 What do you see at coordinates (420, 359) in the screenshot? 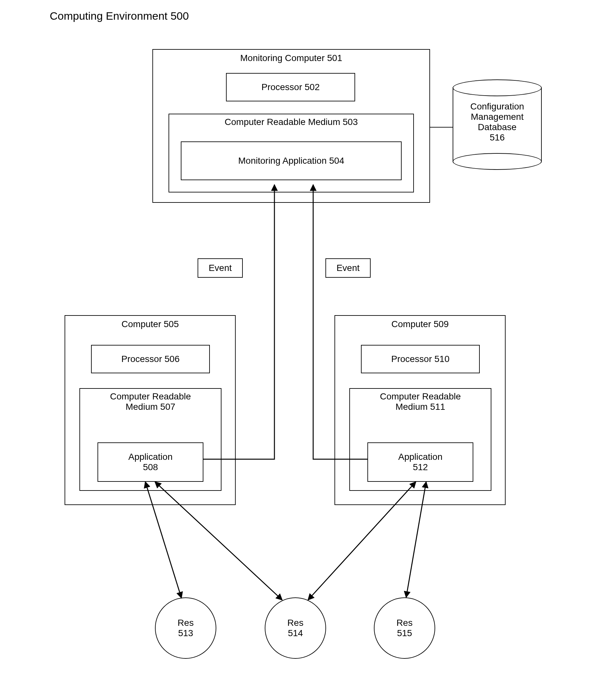
I see `processor-510-box: Processor 510` at bounding box center [420, 359].